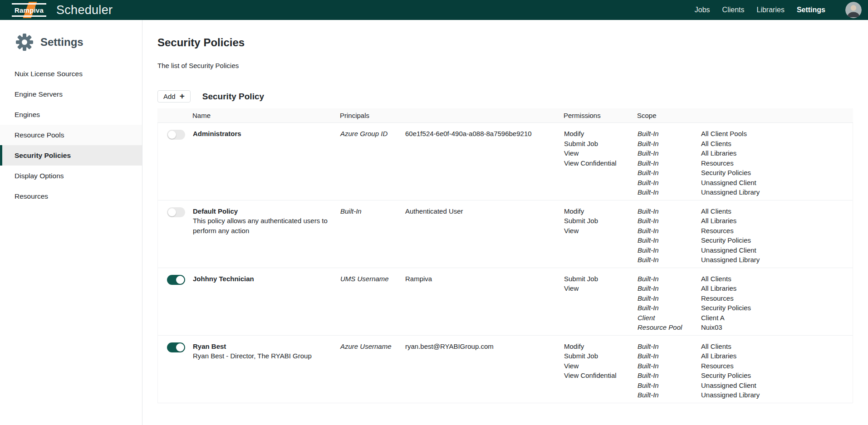 The height and width of the screenshot is (425, 868). I want to click on app-title: Scheduler, so click(84, 10).